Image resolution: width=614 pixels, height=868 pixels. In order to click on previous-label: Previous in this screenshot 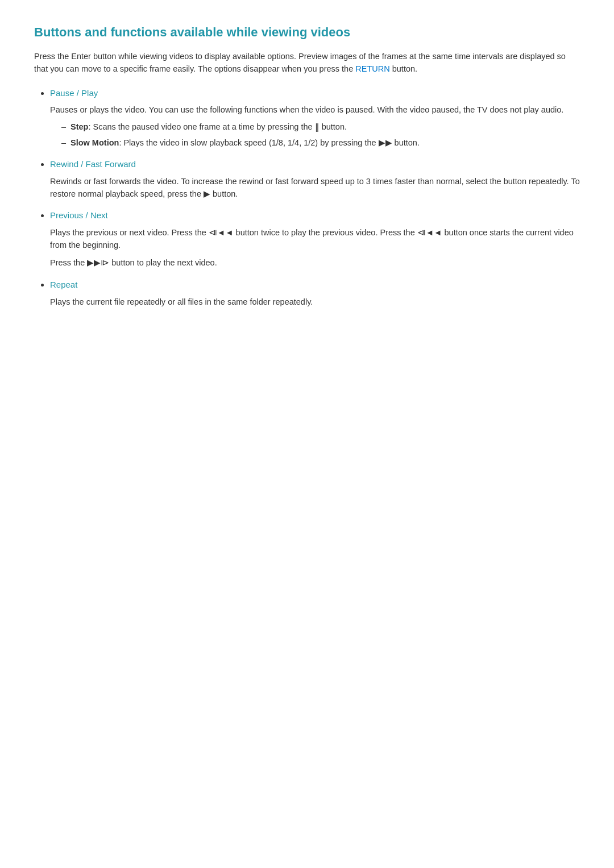, I will do `click(67, 215)`.